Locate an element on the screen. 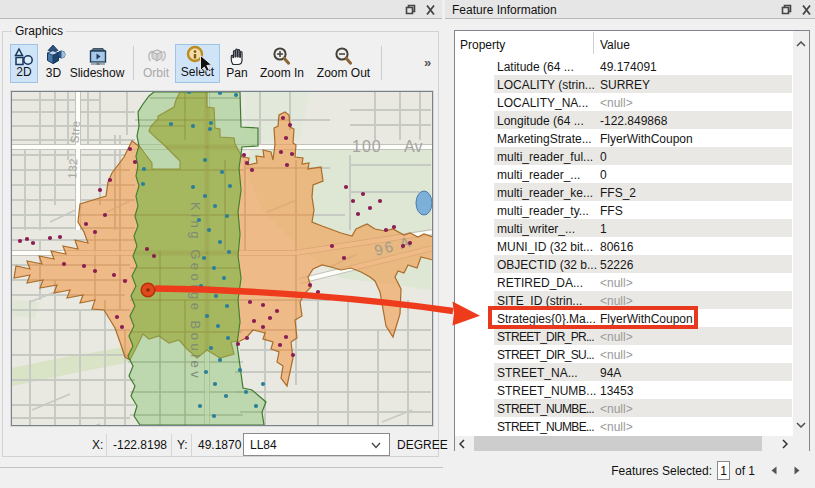 Image resolution: width=815 pixels, height=488 pixels. svg-text: Av is located at coordinates (413, 146).